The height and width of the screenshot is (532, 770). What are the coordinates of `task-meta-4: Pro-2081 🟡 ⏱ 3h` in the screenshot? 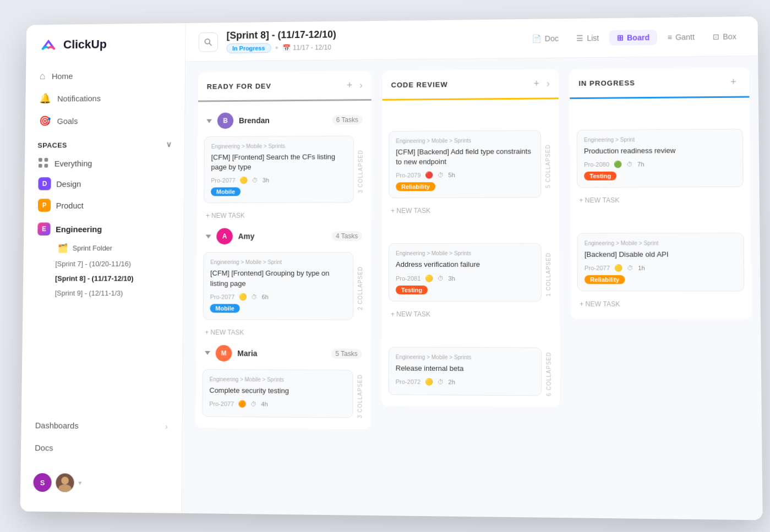 It's located at (465, 278).